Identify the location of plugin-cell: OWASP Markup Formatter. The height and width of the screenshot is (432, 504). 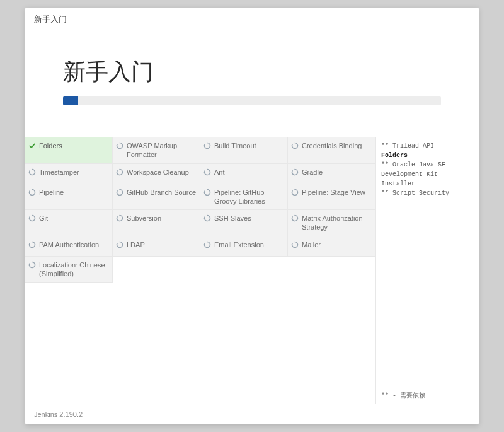
(156, 151).